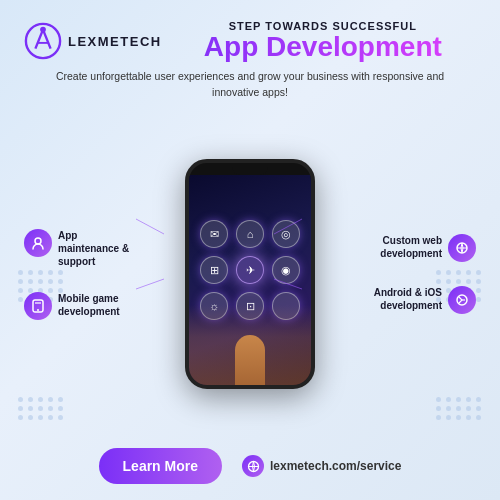 Image resolution: width=500 pixels, height=500 pixels. Describe the element at coordinates (286, 234) in the screenshot. I see `screen-bubble-signal: ◎` at that location.